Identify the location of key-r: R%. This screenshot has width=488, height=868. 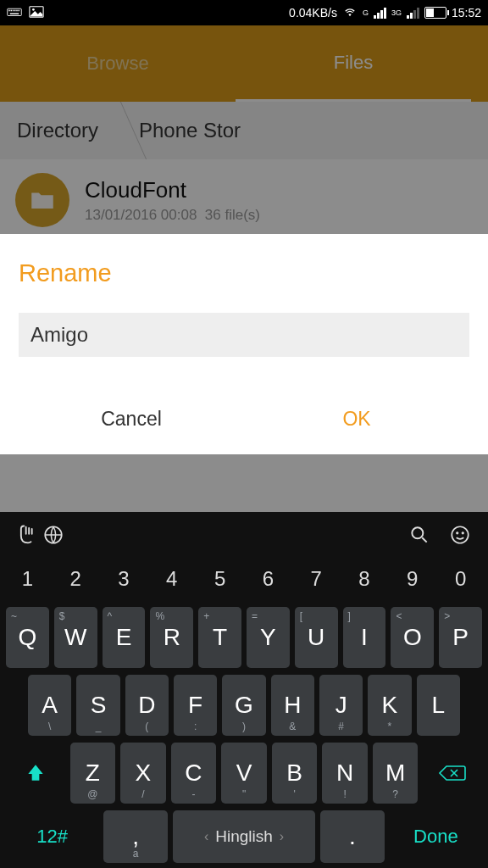
(171, 637).